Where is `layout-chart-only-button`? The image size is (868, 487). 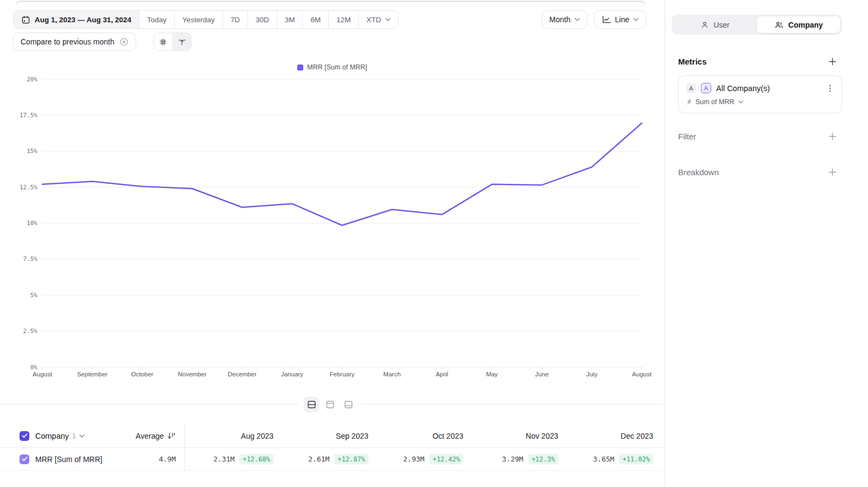 layout-chart-only-button is located at coordinates (330, 405).